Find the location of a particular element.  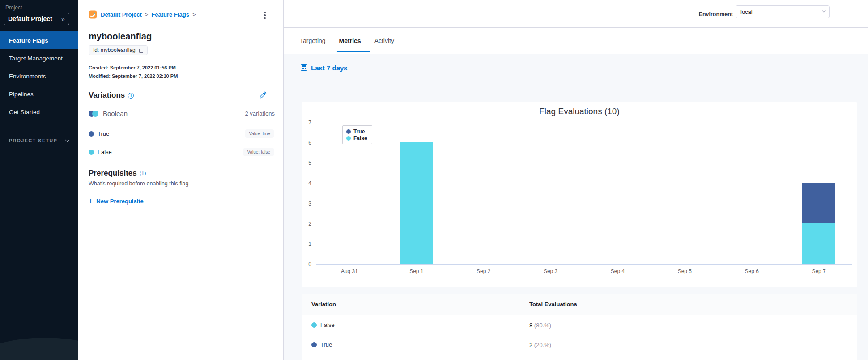

x-axis-label: Sep 7 is located at coordinates (819, 271).